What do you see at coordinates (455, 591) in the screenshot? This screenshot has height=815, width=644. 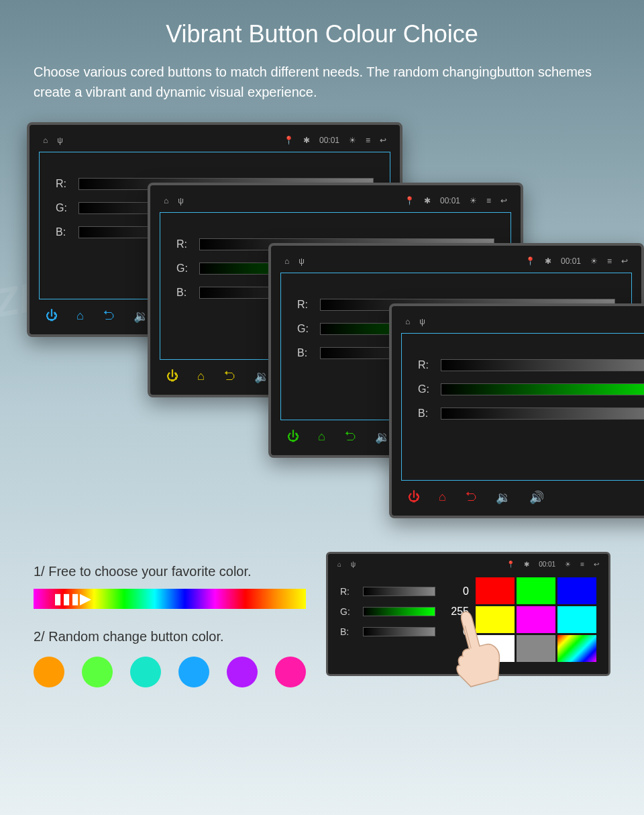 I see `r-value: 0` at bounding box center [455, 591].